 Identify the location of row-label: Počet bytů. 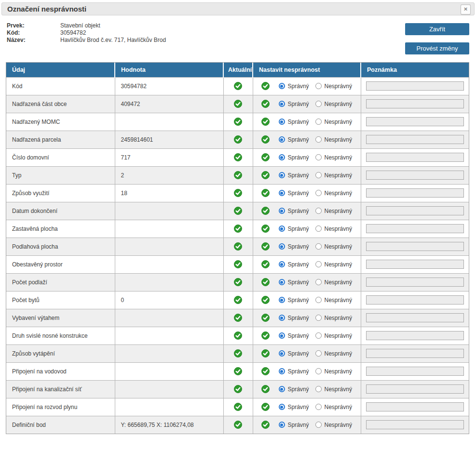
(61, 300).